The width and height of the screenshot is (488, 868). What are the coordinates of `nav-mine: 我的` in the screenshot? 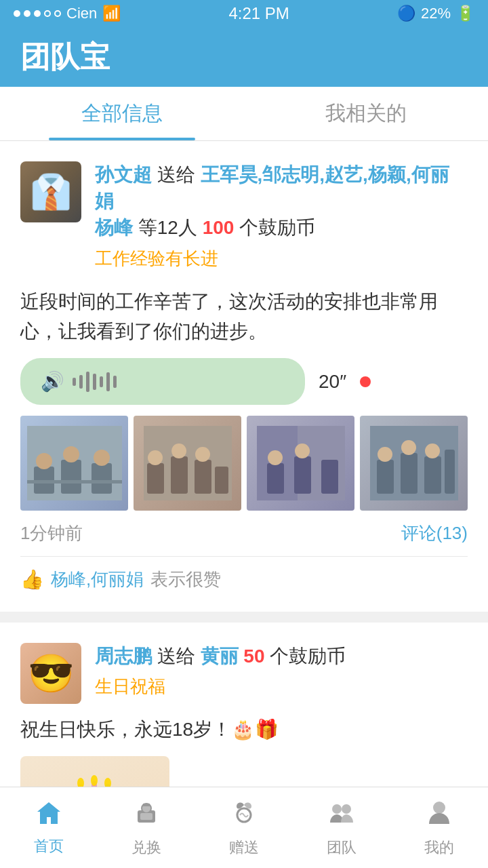 It's located at (439, 827).